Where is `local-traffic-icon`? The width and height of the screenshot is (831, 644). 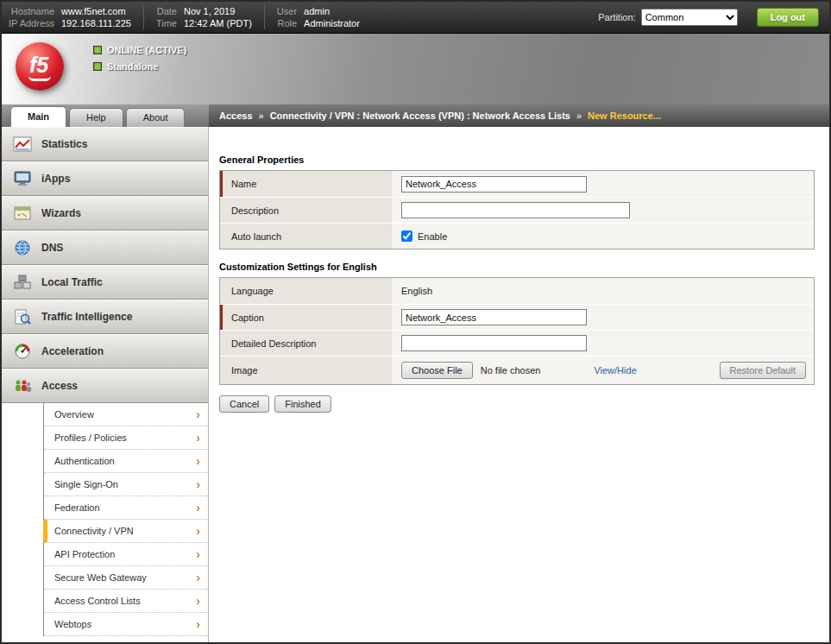 local-traffic-icon is located at coordinates (22, 282).